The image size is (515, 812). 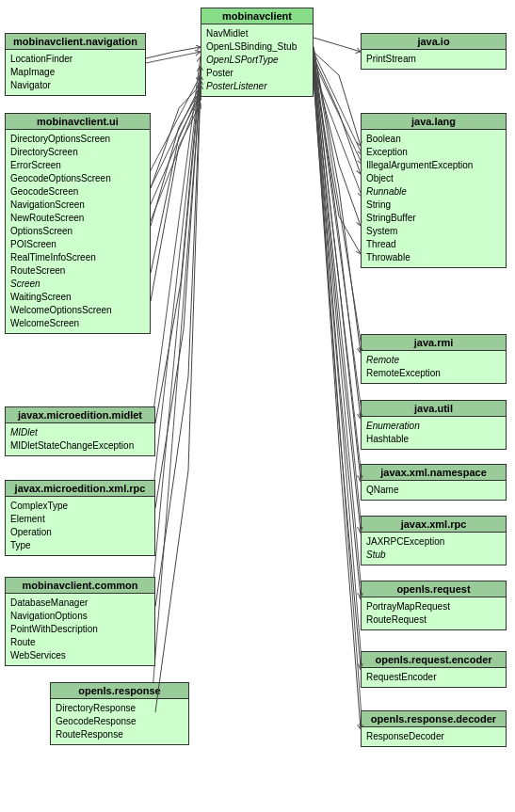 What do you see at coordinates (80, 517) in the screenshot?
I see `box-xml-rpc-me: javax.microedition.xml.rpc ComplexType E…` at bounding box center [80, 517].